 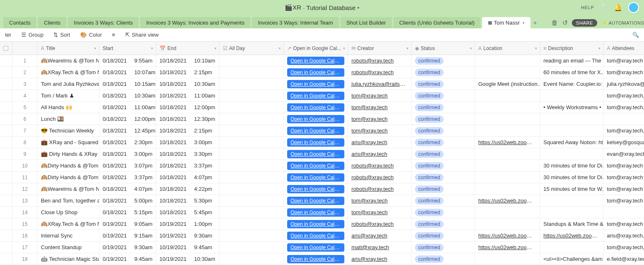 I want to click on tab-invoices-3-ways-invoices-and-payments: Invoices 3 Ways: Invoices and Payments, so click(x=195, y=22).